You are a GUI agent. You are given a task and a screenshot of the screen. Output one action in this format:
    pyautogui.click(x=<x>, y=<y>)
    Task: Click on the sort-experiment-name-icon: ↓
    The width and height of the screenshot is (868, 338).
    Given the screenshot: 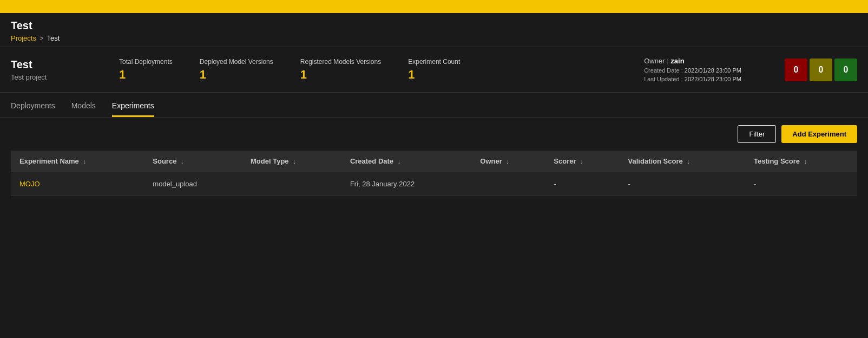 What is the action you would take?
    pyautogui.click(x=84, y=161)
    